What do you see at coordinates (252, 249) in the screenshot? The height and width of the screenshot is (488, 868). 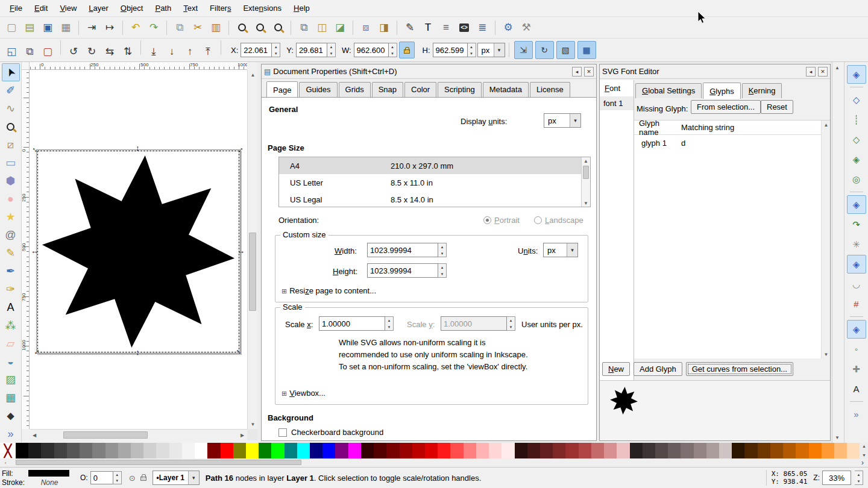 I see `canvas-vscrollbar: ▲ ▼` at bounding box center [252, 249].